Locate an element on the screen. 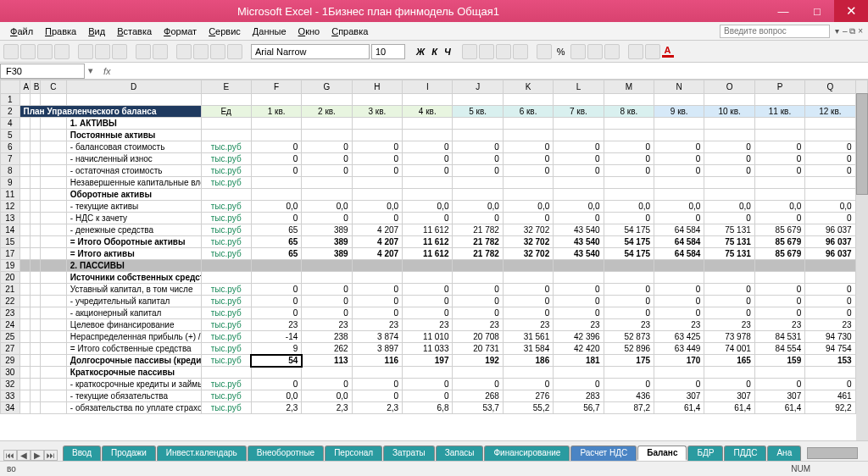  data-cell: 181 is located at coordinates (578, 361).